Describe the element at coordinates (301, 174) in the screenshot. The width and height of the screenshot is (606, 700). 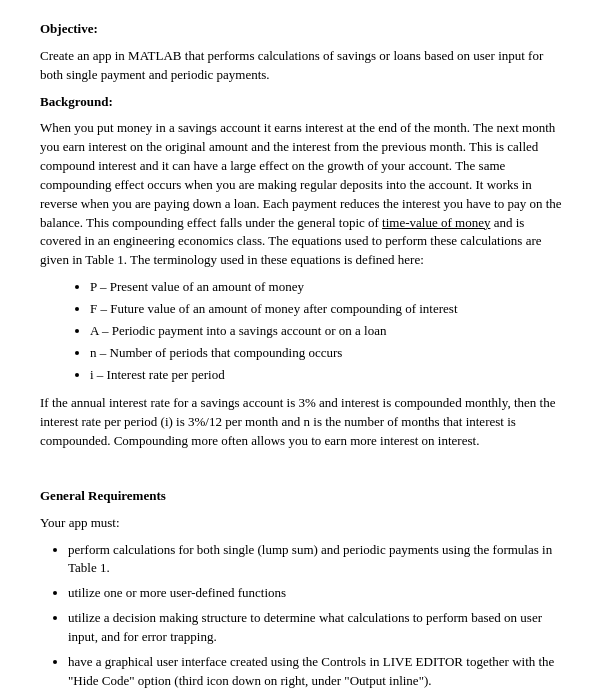
I see `background-para1-text: When you put money in a savings account …` at that location.